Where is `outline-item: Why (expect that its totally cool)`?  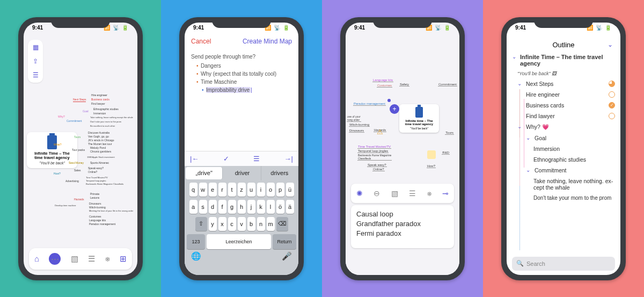
outline-item: Why (expect that its totally cool) is located at coordinates (244, 74).